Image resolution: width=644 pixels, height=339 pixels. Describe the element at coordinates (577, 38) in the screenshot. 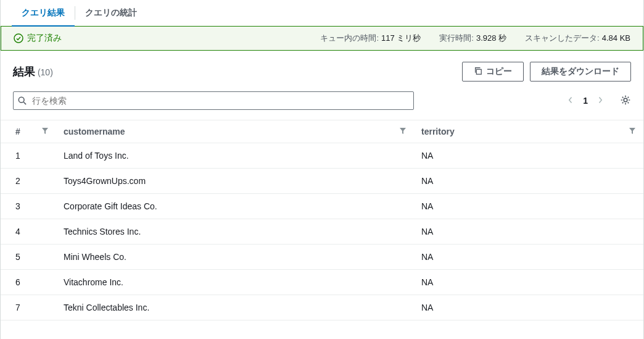

I see `scanned-data: スキャンしたデータ:4.84 KB` at that location.